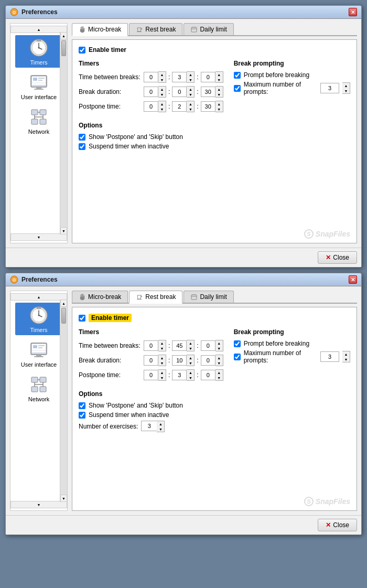 The image size is (367, 588). Describe the element at coordinates (219, 378) in the screenshot. I see `pt-s-down-2: ▼` at that location.